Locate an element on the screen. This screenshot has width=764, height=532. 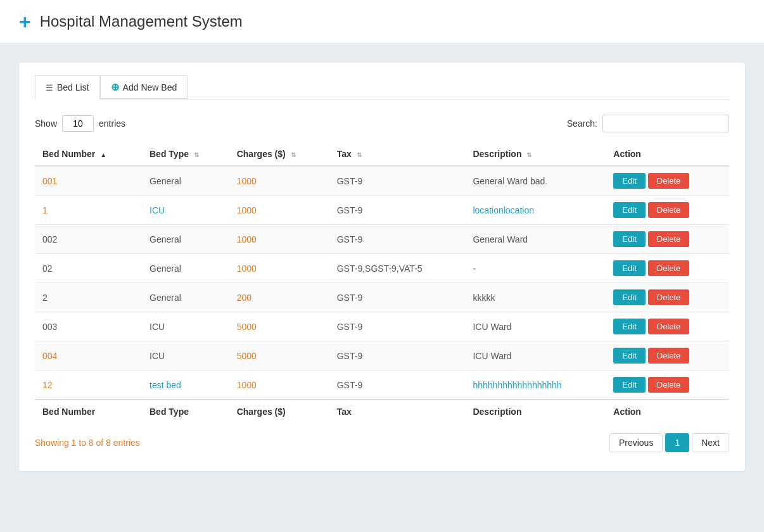
tab-add-new-bed: ⊕ Add New Bed is located at coordinates (144, 87).